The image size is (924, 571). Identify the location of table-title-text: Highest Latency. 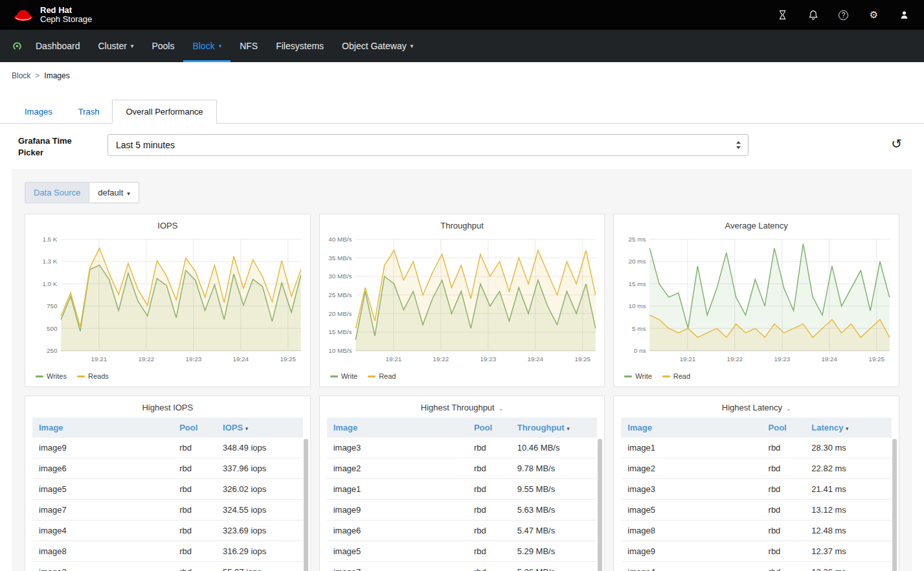
(752, 408).